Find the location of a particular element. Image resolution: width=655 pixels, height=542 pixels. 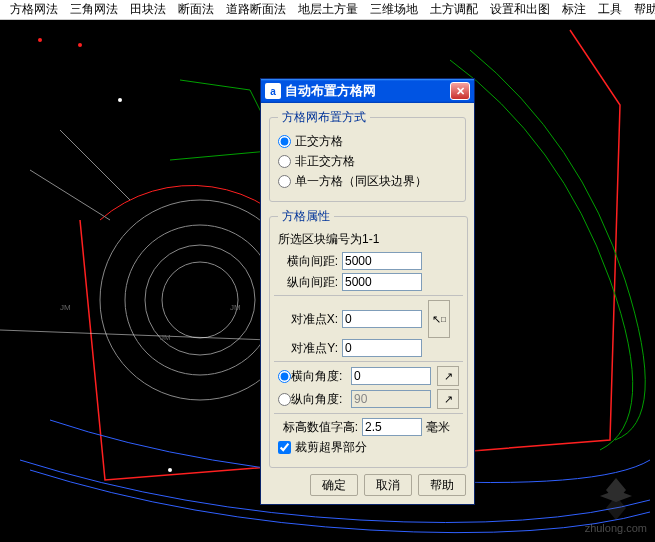

layout-radio-label-2: 单一方格（同区块边界） is located at coordinates (361, 182).